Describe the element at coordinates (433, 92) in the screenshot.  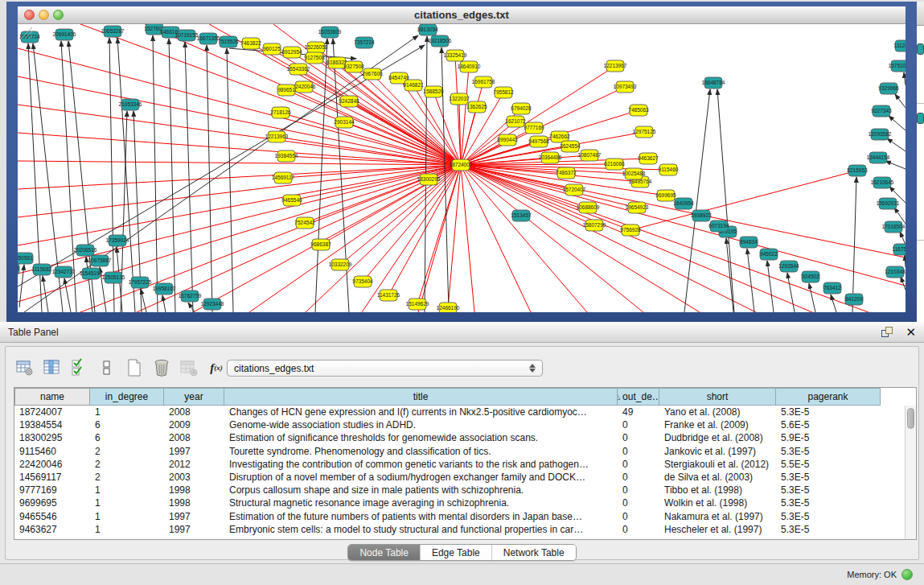
I see `graph-node: 1588520` at that location.